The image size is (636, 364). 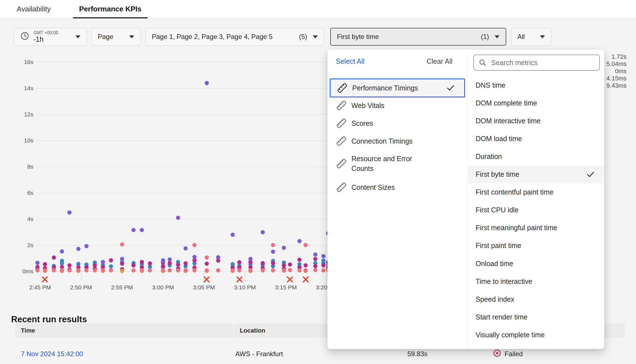 What do you see at coordinates (536, 264) in the screenshot?
I see `metric-item-onload-time: Onload time` at bounding box center [536, 264].